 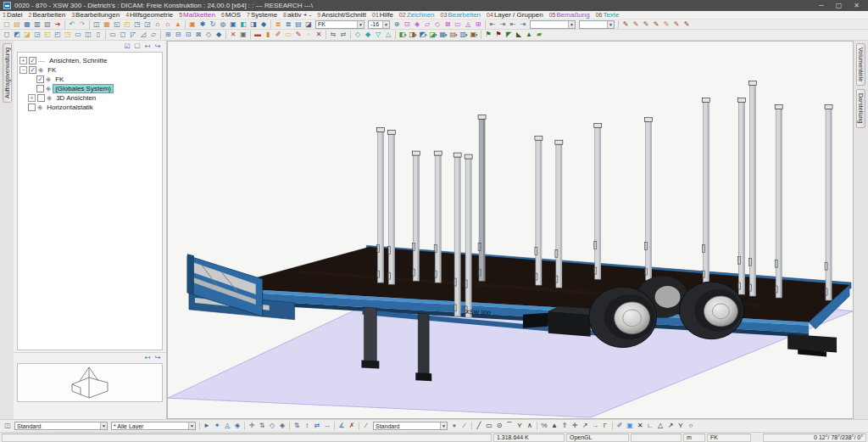 I want to click on cross-move-icon: ✛, so click(x=252, y=426).